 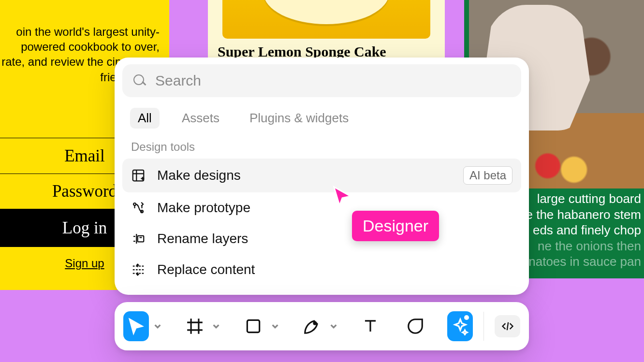 What do you see at coordinates (322, 81) in the screenshot?
I see `search-bar` at bounding box center [322, 81].